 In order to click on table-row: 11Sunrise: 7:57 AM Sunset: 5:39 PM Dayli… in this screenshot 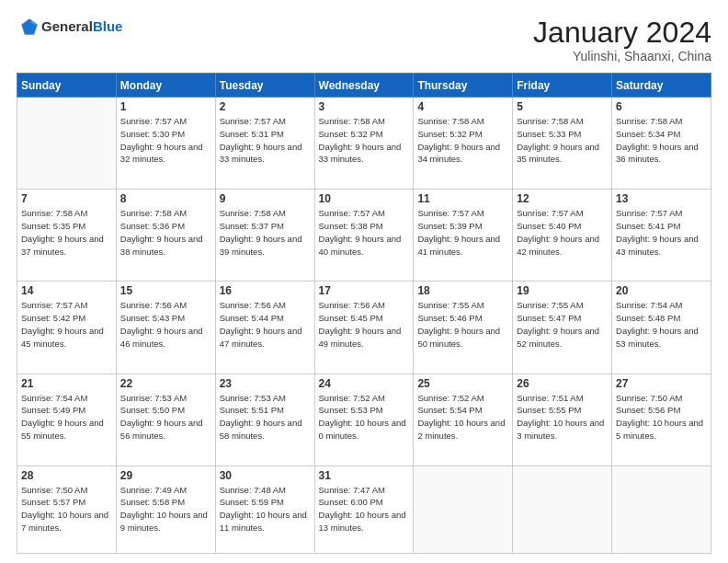, I will do `click(463, 236)`.